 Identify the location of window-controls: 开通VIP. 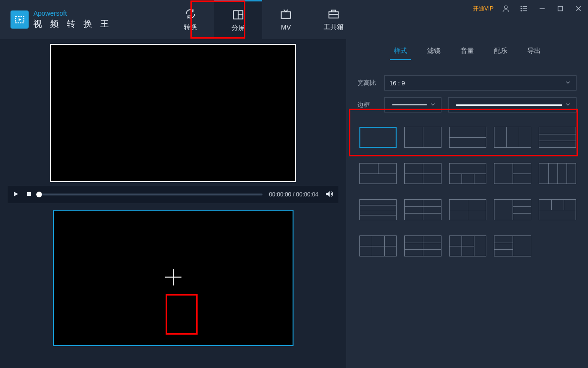
(529, 9).